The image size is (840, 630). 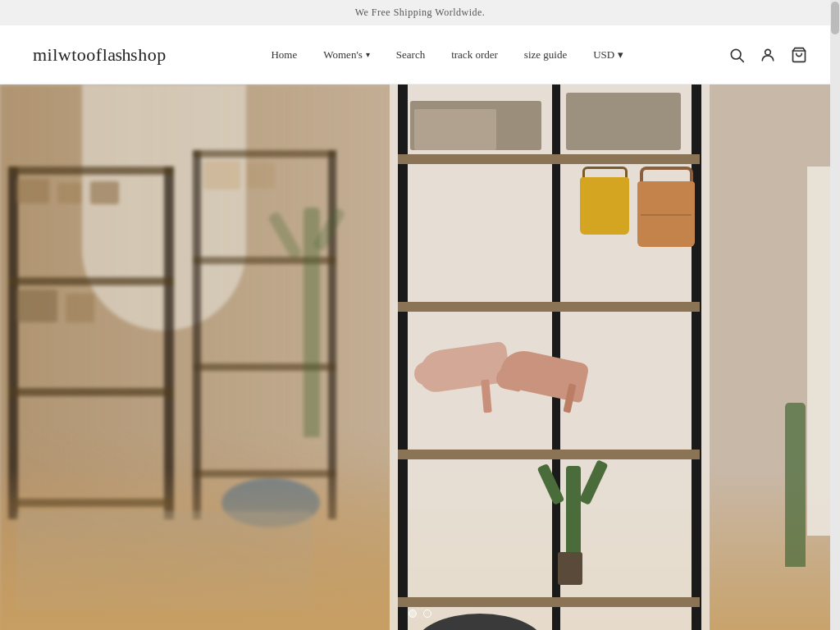 What do you see at coordinates (549, 454) in the screenshot?
I see `shelf-board-mid2` at bounding box center [549, 454].